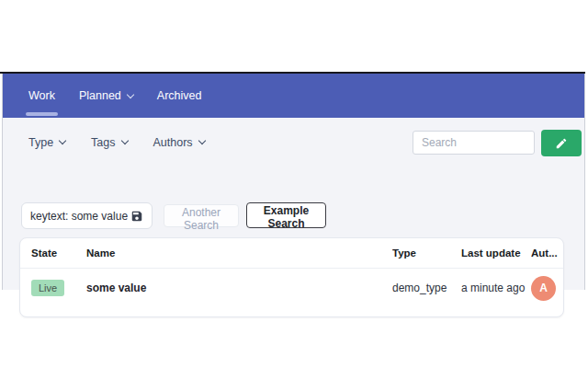  Describe the element at coordinates (496, 288) in the screenshot. I see `cell-last-update: a minute ago` at that location.